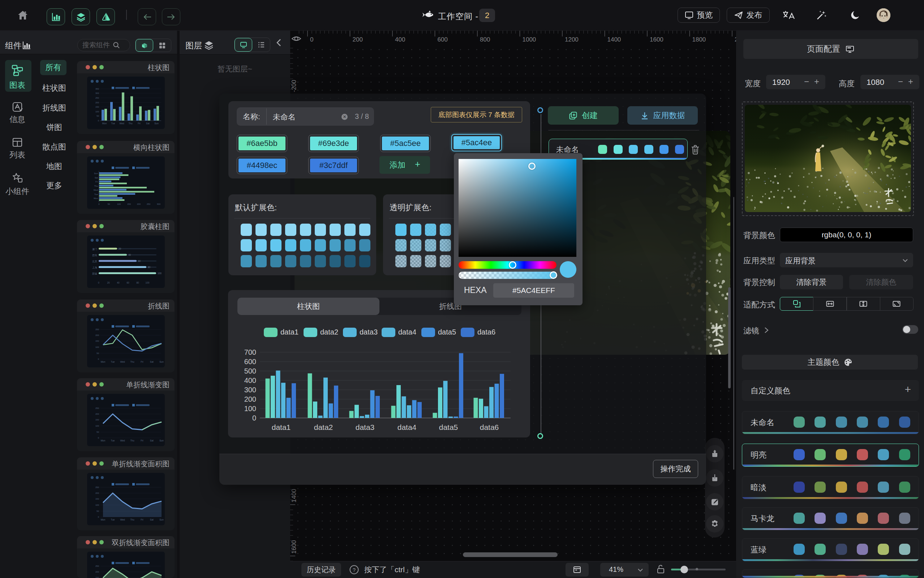 Image resolution: width=924 pixels, height=578 pixels. What do you see at coordinates (281, 427) in the screenshot?
I see `svg-text: data1` at bounding box center [281, 427].